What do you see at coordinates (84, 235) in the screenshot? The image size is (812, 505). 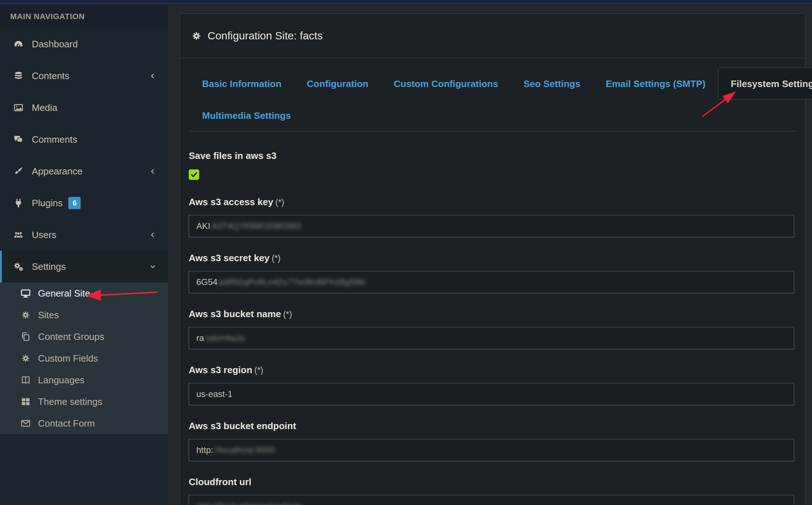 I see `sidebar-item-users: Users` at bounding box center [84, 235].